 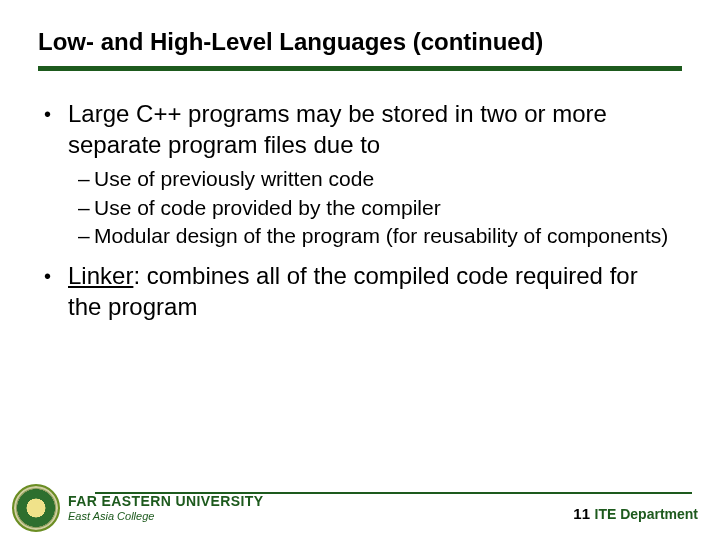 I want to click on university-subtitle: East Asia College, so click(x=166, y=517).